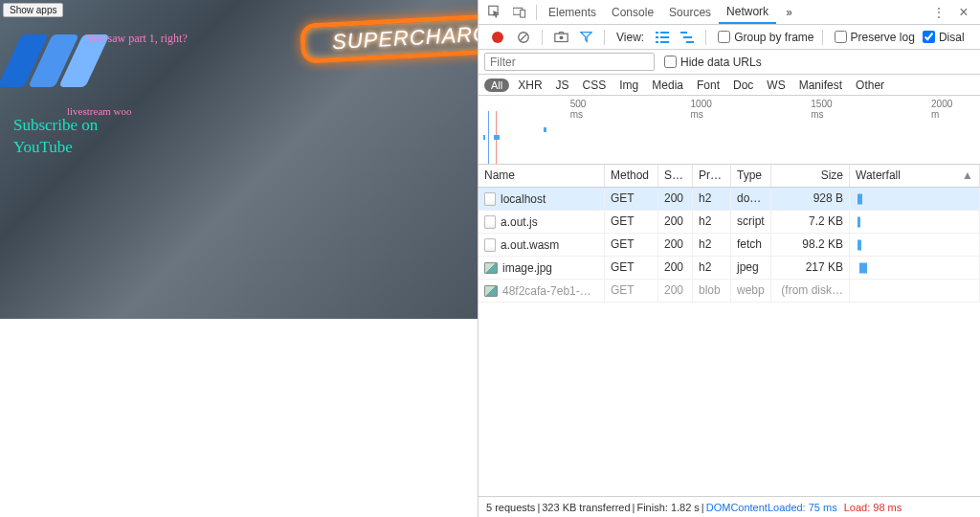 The width and height of the screenshot is (980, 517). What do you see at coordinates (771, 507) in the screenshot?
I see `status-dcl: DOMContentLoaded: 75 ms` at bounding box center [771, 507].